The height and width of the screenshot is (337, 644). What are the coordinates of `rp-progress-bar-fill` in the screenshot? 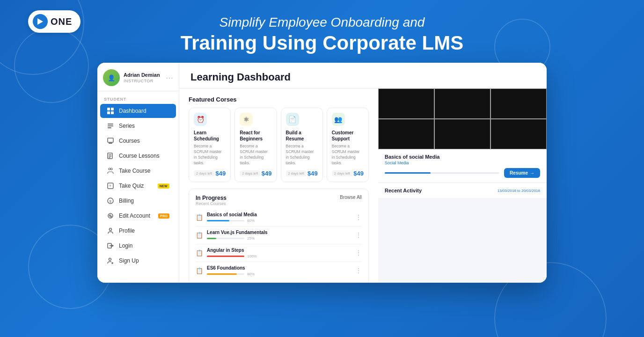 It's located at (408, 173).